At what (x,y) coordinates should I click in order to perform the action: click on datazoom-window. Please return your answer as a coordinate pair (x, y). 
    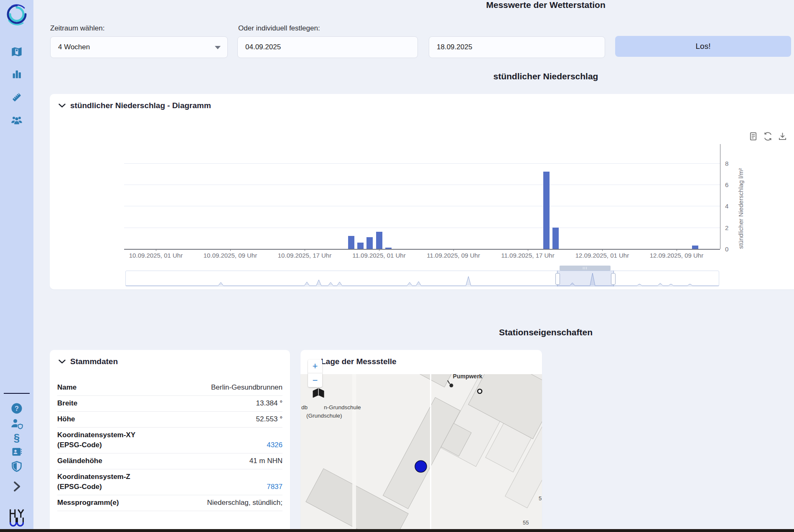
    Looking at the image, I should click on (585, 279).